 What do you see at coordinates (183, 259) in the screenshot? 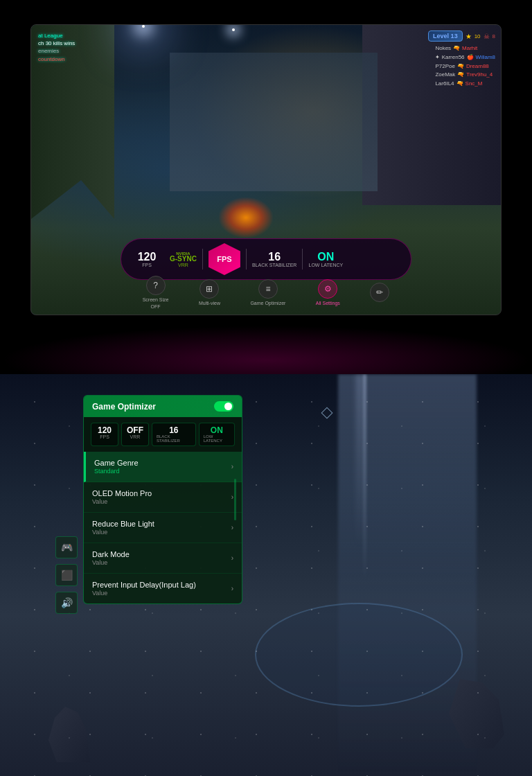
I see `gsync-text: G-SYNC` at bounding box center [183, 259].